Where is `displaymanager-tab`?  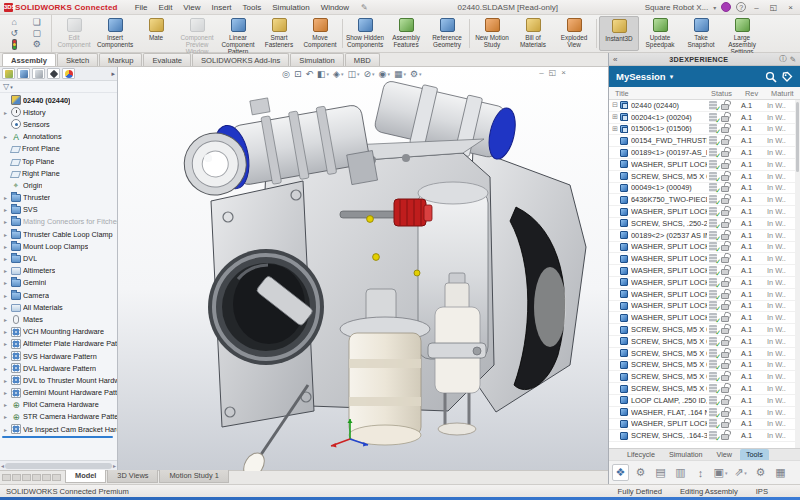 displaymanager-tab is located at coordinates (68, 74).